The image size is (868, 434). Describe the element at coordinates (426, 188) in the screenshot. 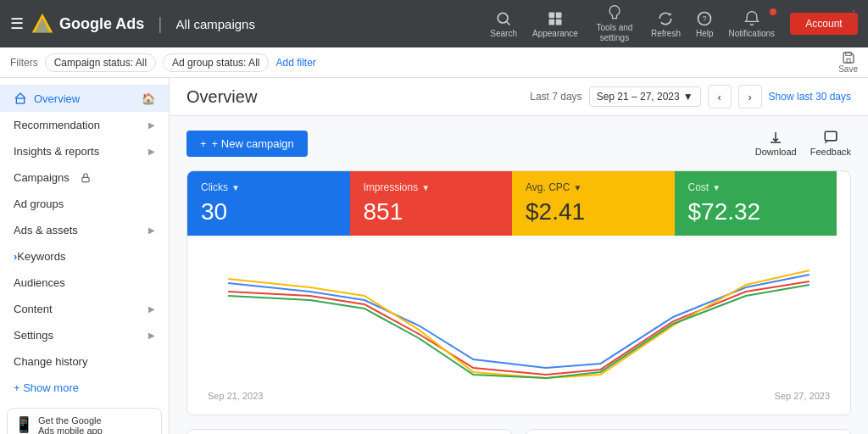

I see `impressions-arrow: ▼` at that location.